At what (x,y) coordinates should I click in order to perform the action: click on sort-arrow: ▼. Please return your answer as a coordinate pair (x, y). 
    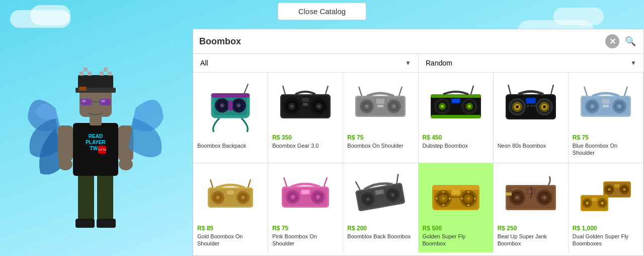
    Looking at the image, I should click on (633, 63).